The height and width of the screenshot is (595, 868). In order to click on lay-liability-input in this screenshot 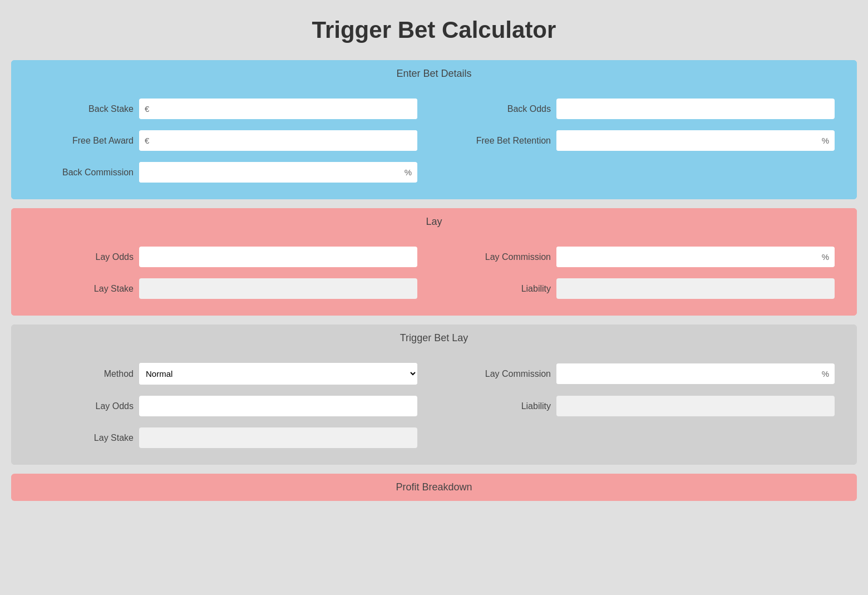, I will do `click(696, 288)`.